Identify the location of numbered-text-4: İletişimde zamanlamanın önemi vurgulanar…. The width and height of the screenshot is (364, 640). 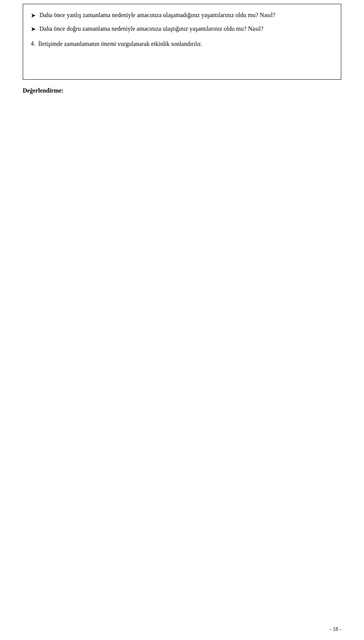
(186, 44).